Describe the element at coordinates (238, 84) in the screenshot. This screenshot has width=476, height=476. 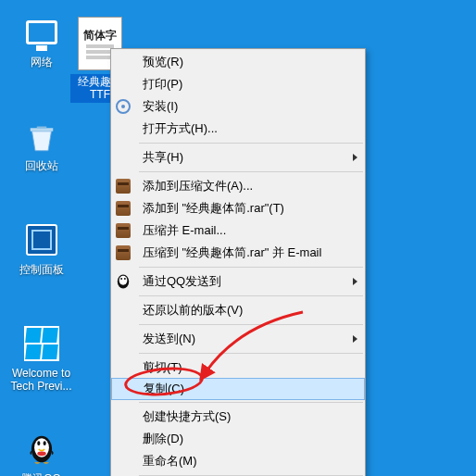
I see `menu-item: 打印(P)` at that location.